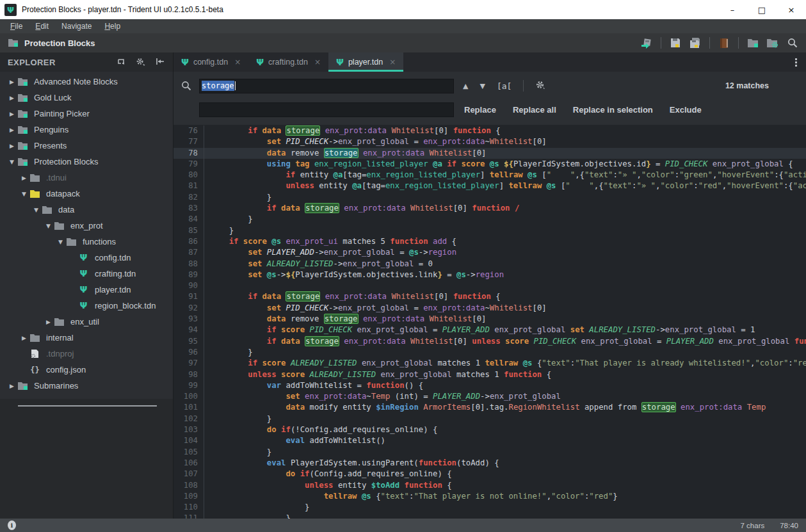  Describe the element at coordinates (490, 230) in the screenshot. I see `code-line-85: 85 }` at that location.